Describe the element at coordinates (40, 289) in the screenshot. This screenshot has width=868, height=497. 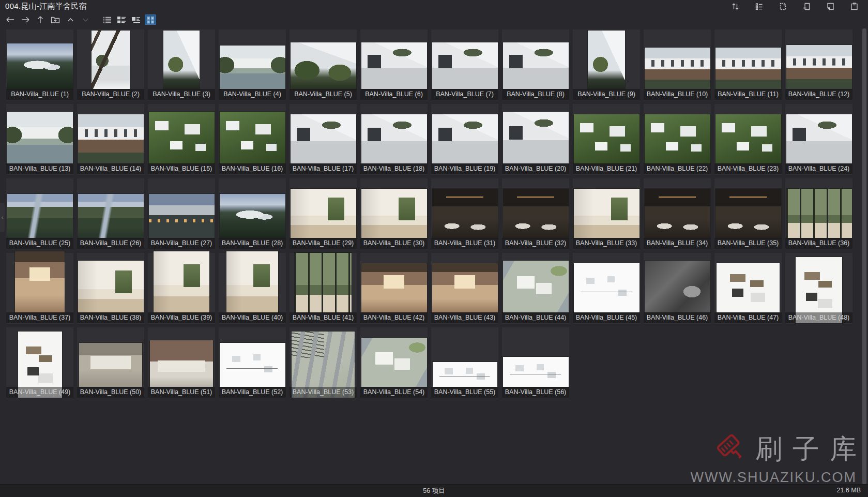
I see `grid-item: BAN-Villa_BLUE (37)` at that location.